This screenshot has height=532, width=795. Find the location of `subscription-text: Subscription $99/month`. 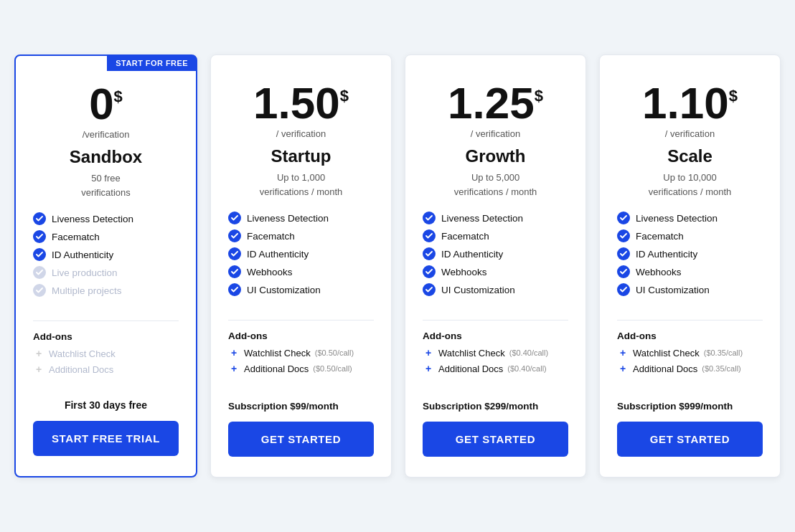

subscription-text: Subscription $99/month is located at coordinates (301, 402).